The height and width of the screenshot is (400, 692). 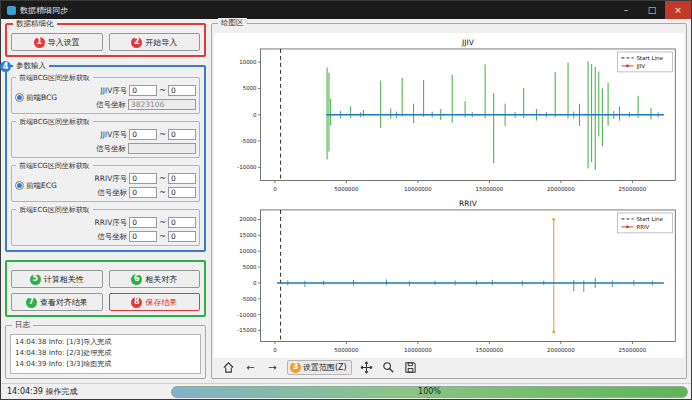 I want to click on log-line: 14:04:38 Info: [2/3]处理完成, so click(x=106, y=354).